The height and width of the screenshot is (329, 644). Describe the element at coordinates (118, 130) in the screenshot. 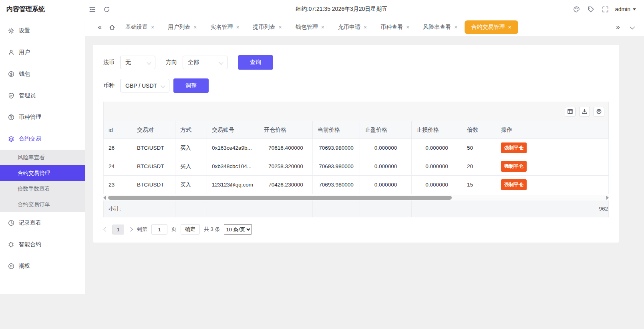

I see `table-column-header: id` at that location.